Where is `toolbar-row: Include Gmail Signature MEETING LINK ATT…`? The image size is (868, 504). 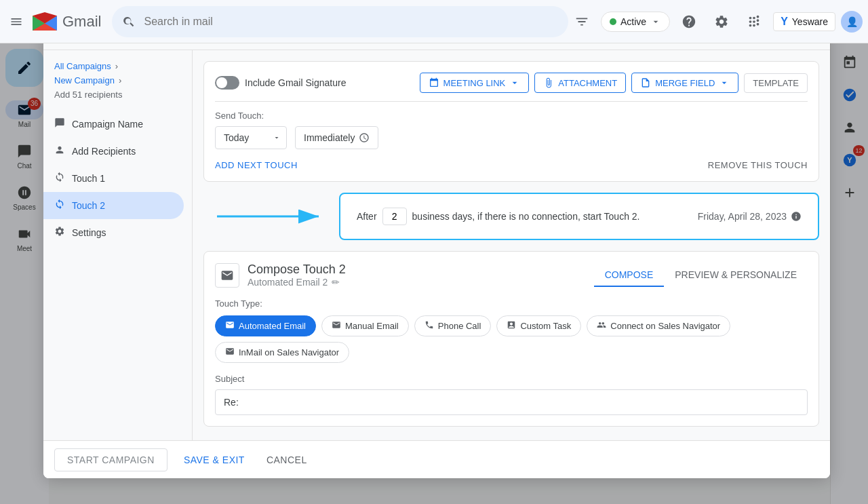 toolbar-row: Include Gmail Signature MEETING LINK ATT… is located at coordinates (511, 83).